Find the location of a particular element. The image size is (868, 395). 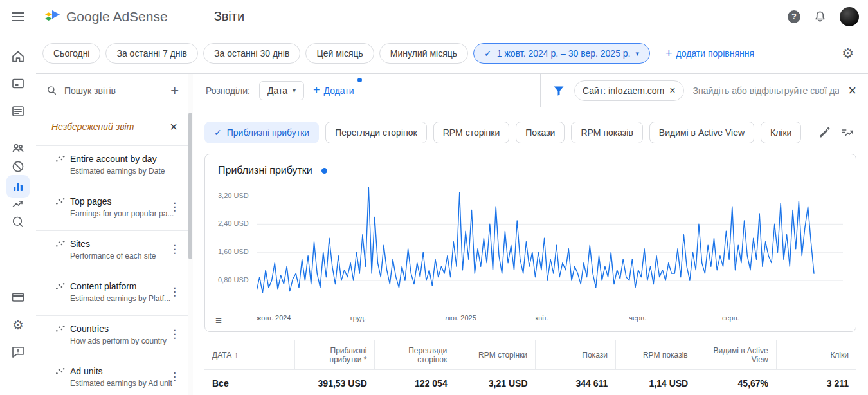

remove-filter-icon: × is located at coordinates (673, 91).